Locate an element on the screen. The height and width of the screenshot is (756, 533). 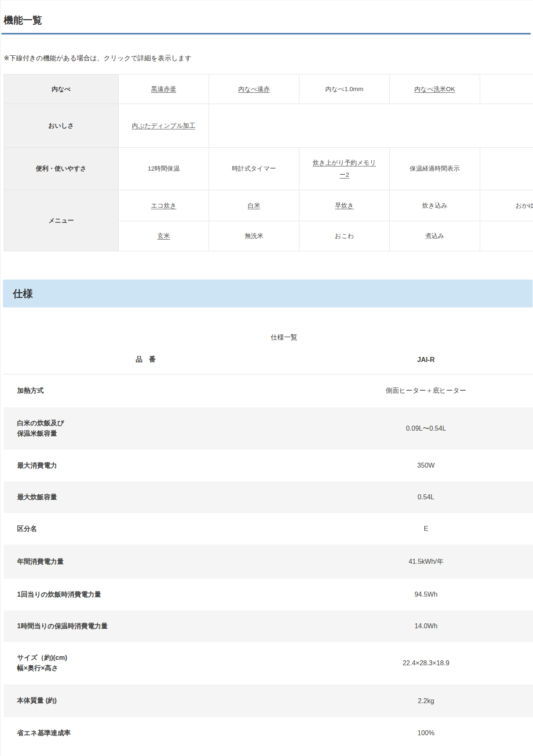
feature-cell: おこわ is located at coordinates (345, 236).